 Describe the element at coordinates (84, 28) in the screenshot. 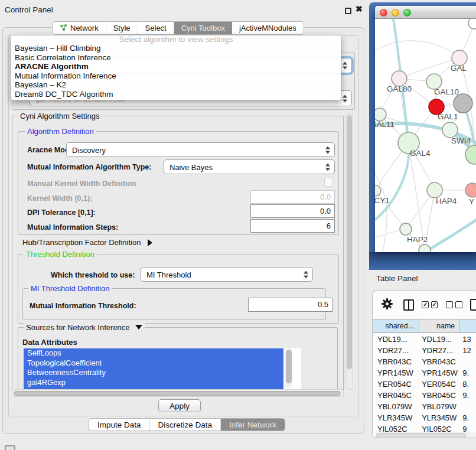

I see `tab-label: Network` at that location.